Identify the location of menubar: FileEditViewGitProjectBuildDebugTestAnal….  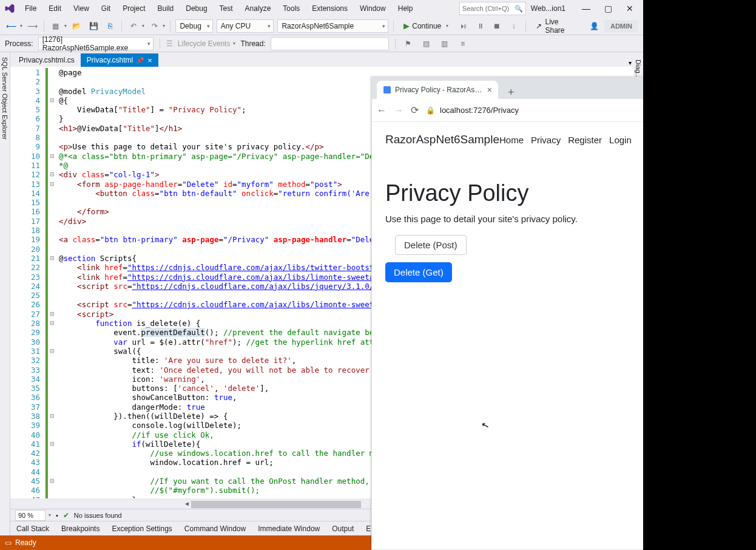
(218, 8).